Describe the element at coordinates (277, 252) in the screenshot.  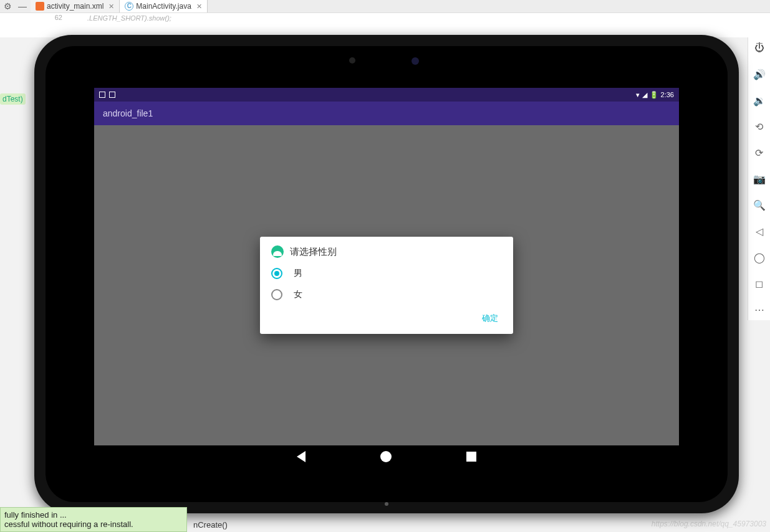
I see `android-head-icon` at that location.